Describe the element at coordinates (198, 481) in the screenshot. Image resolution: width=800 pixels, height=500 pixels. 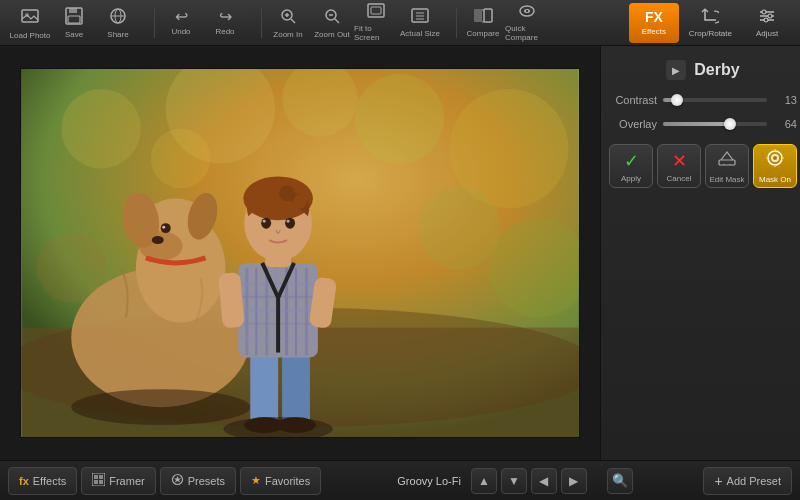
I see `presets-tab: Presets` at that location.